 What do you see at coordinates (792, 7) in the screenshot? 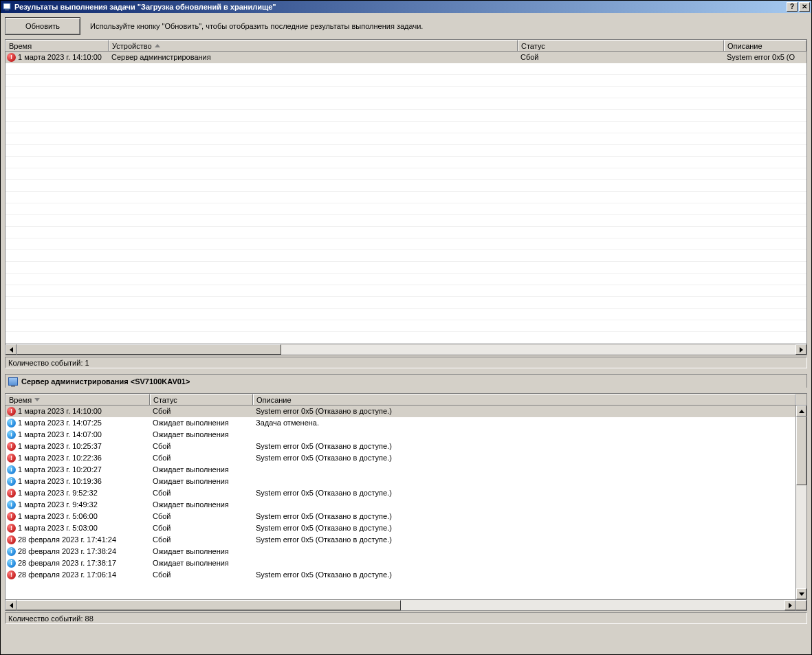
I see `help-button: ?` at bounding box center [792, 7].